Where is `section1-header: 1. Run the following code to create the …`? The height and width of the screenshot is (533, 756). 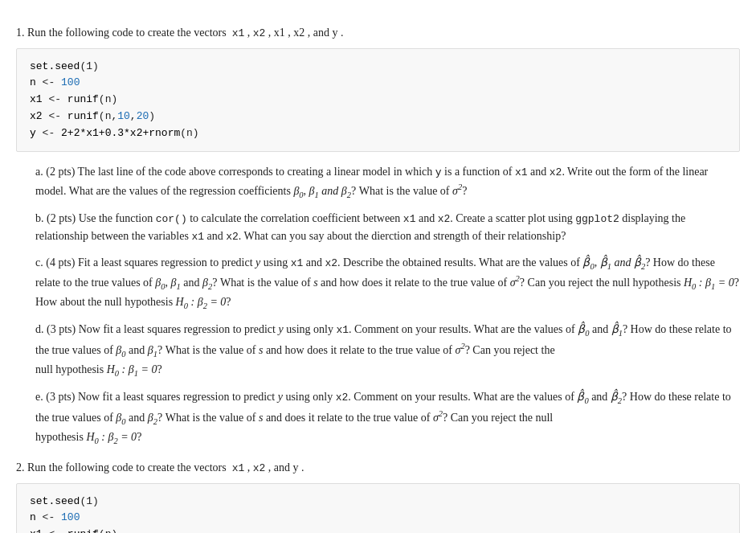
section1-header: 1. Run the following code to create the … is located at coordinates (378, 33).